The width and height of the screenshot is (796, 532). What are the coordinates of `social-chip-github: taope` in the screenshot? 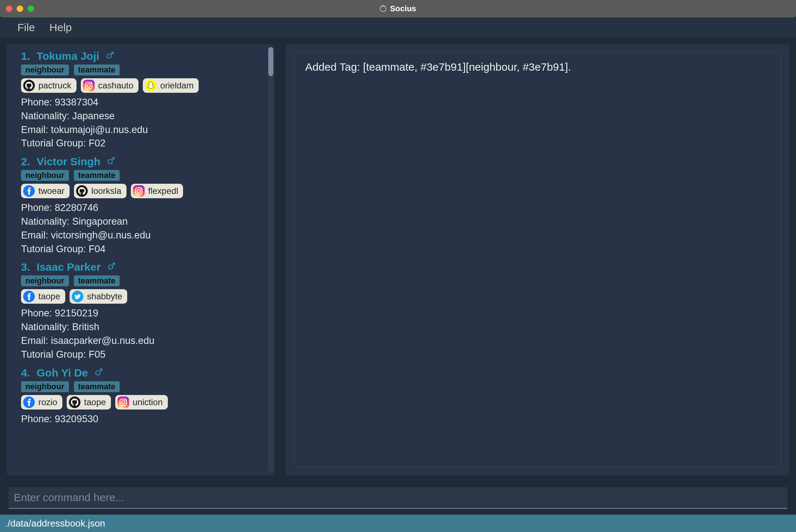 It's located at (89, 402).